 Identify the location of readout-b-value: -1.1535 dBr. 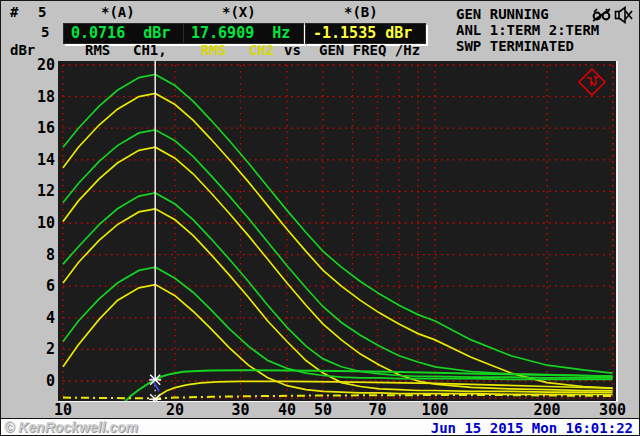
(366, 34).